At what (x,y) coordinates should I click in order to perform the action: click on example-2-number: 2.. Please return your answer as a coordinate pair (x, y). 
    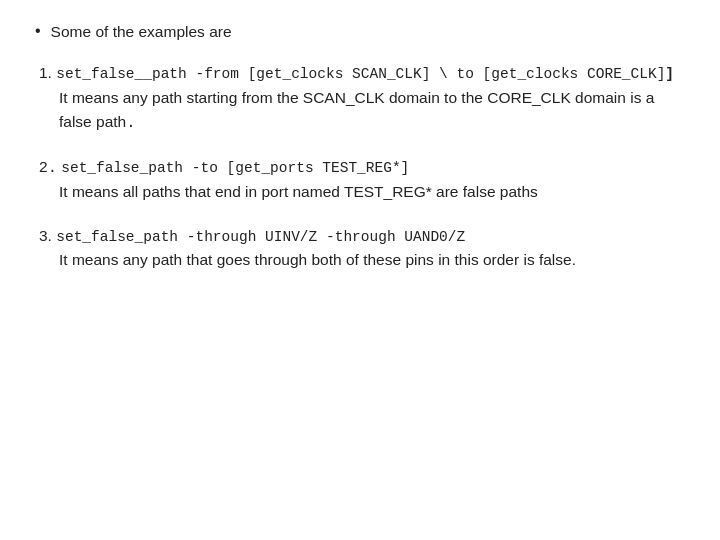
    Looking at the image, I should click on (50, 166).